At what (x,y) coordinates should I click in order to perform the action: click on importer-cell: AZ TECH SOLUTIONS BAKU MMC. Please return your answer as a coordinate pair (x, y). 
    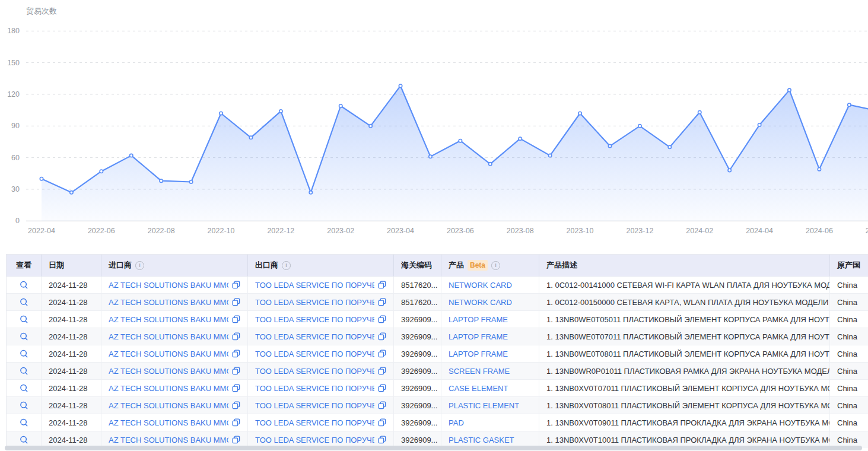
    Looking at the image, I should click on (174, 423).